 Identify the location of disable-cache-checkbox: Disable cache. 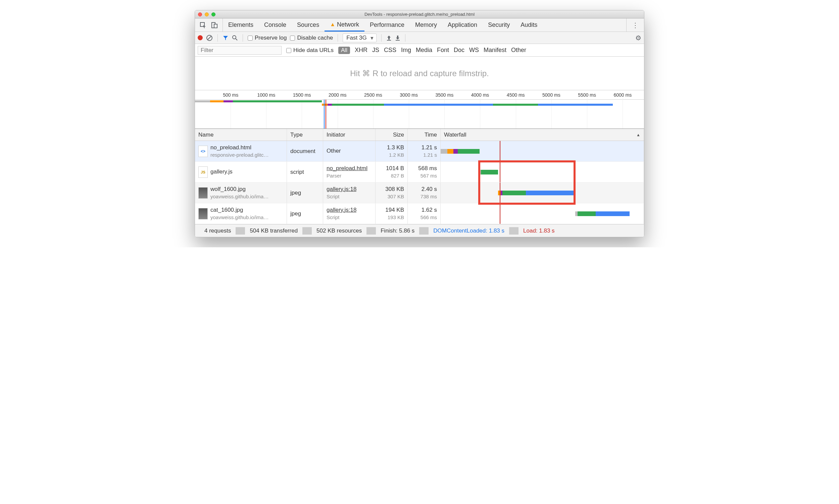
(311, 38).